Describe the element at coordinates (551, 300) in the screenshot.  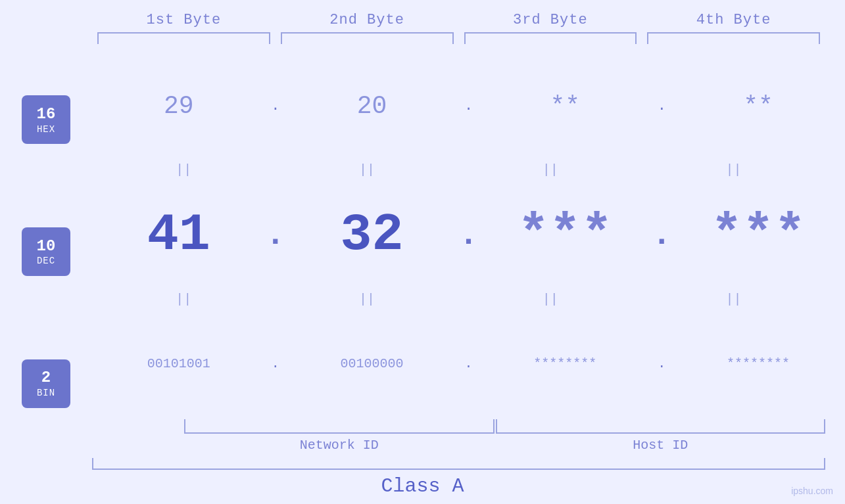
I see `sep2-b3: ||` at that location.